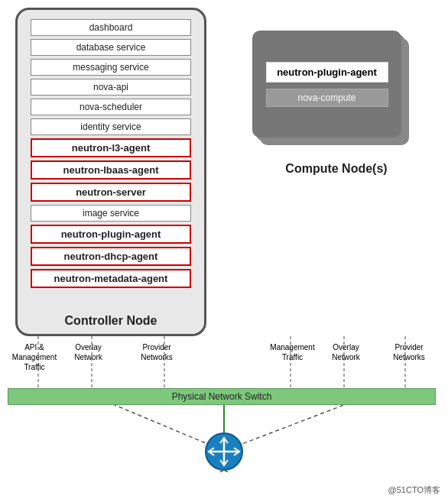 This screenshot has width=448, height=502. What do you see at coordinates (111, 234) in the screenshot?
I see `service-box-neutron-plugin-agent: neutron-plugin-agent` at bounding box center [111, 234].